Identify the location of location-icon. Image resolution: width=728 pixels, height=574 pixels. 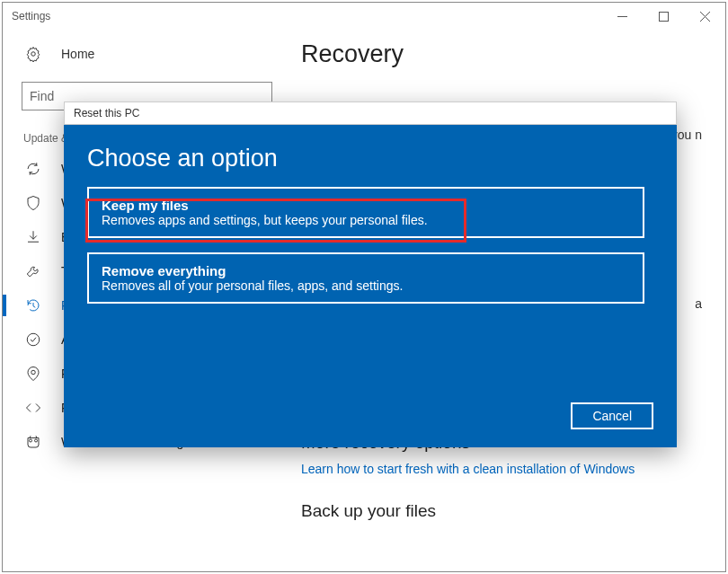
(34, 374).